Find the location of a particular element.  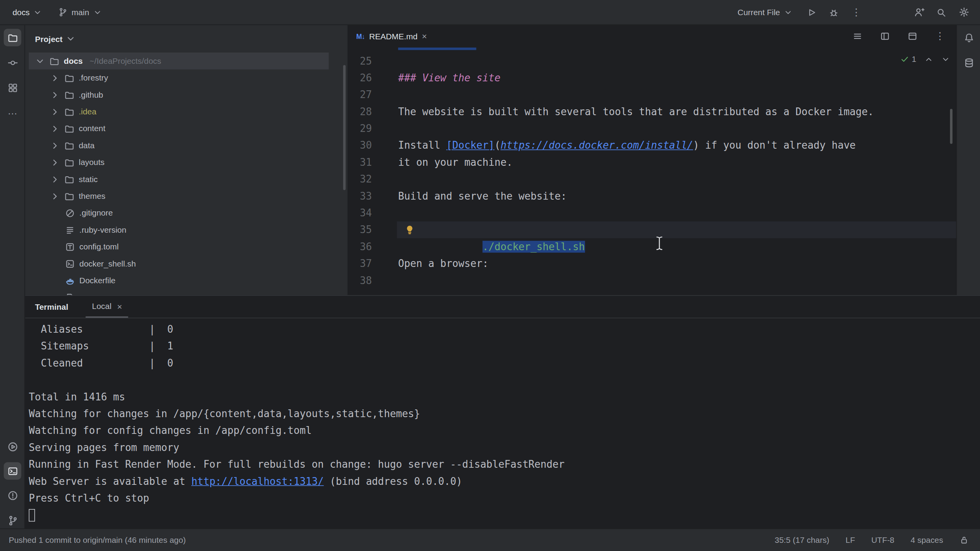

encoding-widget: UTF-8 is located at coordinates (883, 540).